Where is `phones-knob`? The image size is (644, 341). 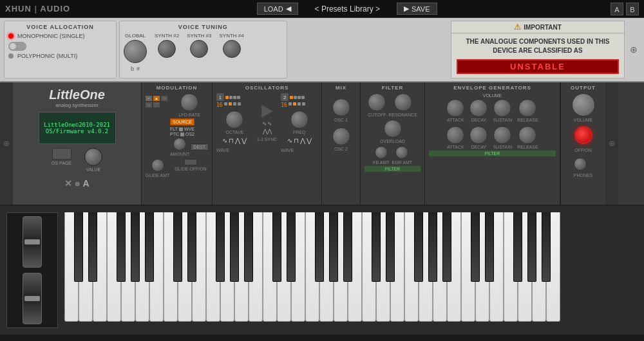 phones-knob is located at coordinates (580, 164).